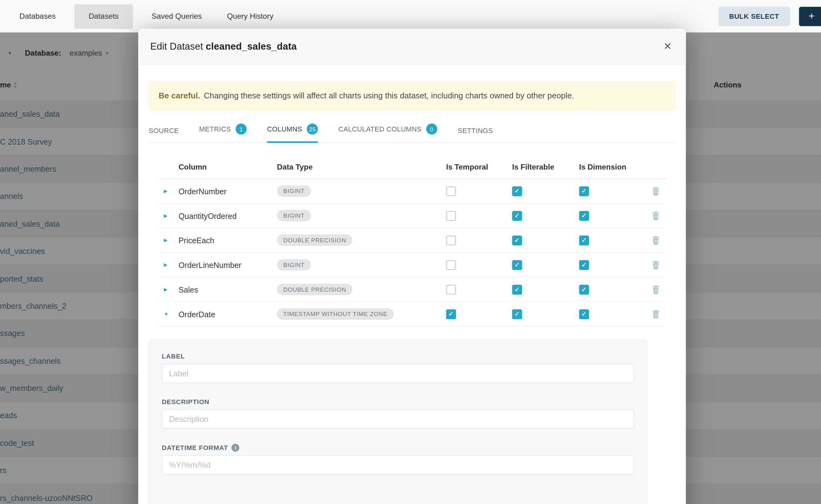 The image size is (821, 504). Describe the element at coordinates (398, 419) in the screenshot. I see `description-input` at that location.